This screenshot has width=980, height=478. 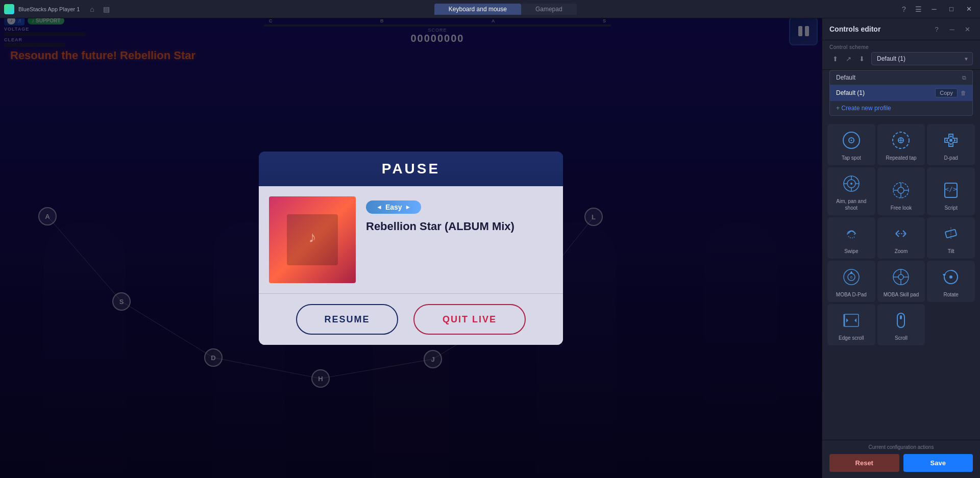 I want to click on maximize-button: □, so click(x=951, y=9).